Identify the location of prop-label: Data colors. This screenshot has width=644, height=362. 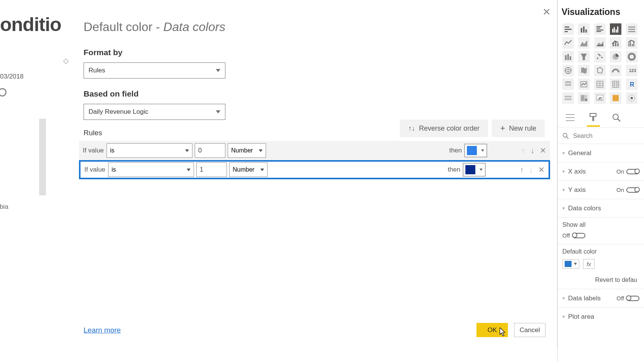
(585, 208).